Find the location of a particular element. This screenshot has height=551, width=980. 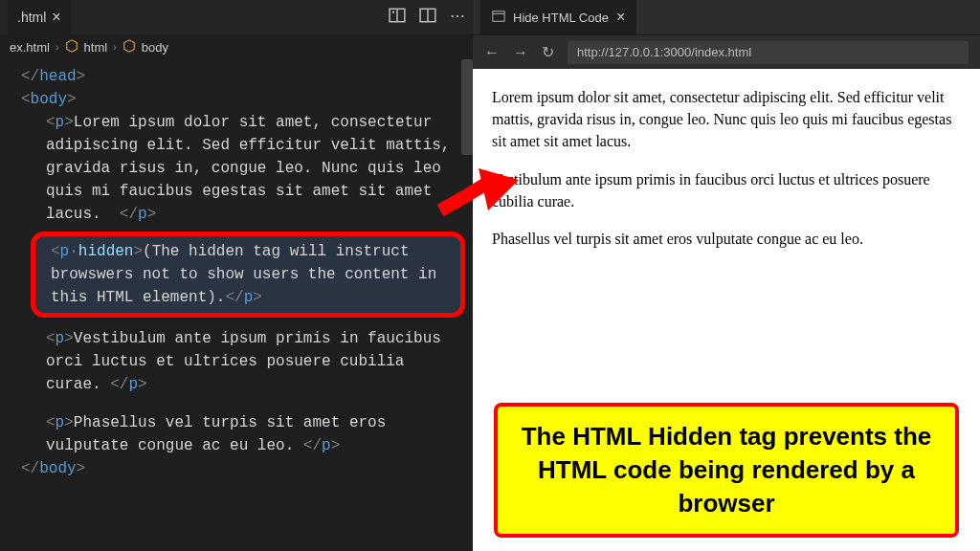

more-icon: ⋯ is located at coordinates (457, 17).